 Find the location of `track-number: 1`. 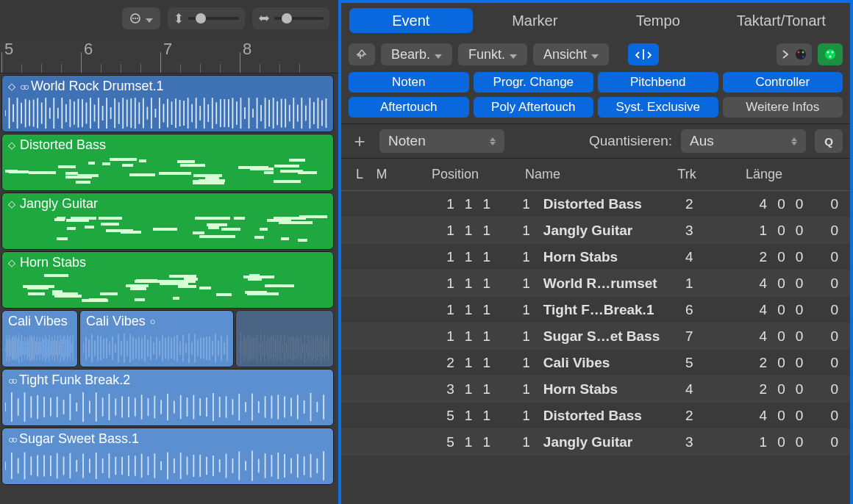

track-number: 1 is located at coordinates (689, 284).